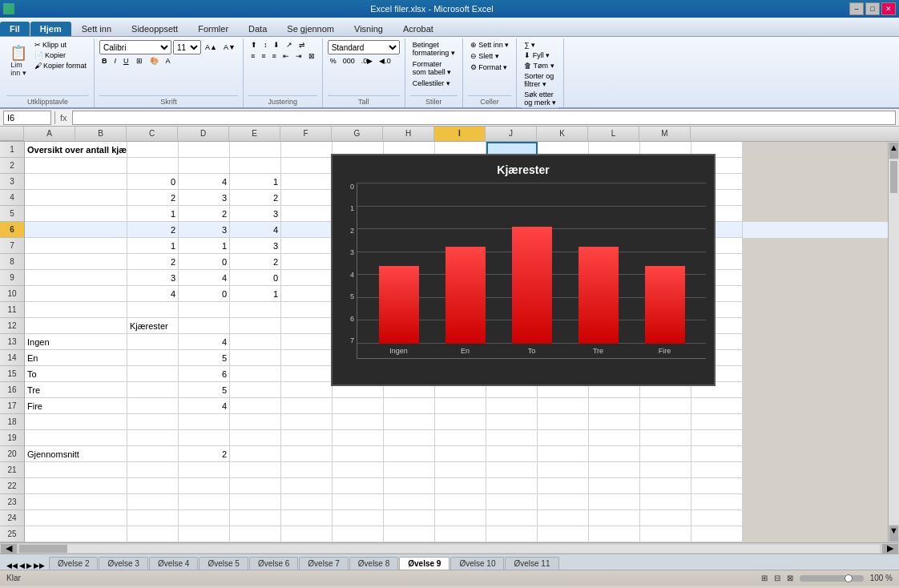 This screenshot has height=588, width=899. Describe the element at coordinates (418, 29) in the screenshot. I see `tab-acrobat: Acrobat` at that location.